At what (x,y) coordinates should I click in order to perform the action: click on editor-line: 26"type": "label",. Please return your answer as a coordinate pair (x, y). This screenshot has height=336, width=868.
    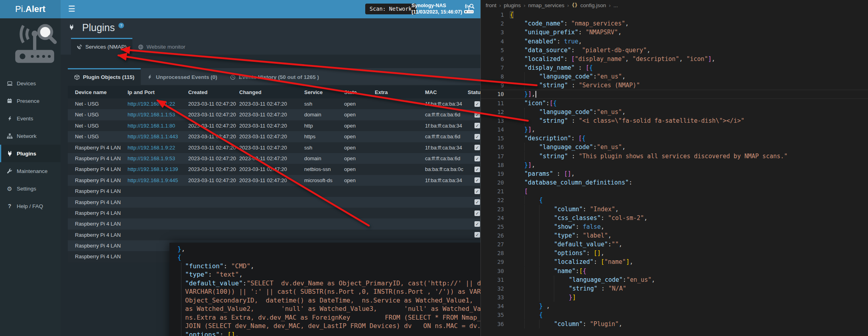
    Looking at the image, I should click on (675, 236).